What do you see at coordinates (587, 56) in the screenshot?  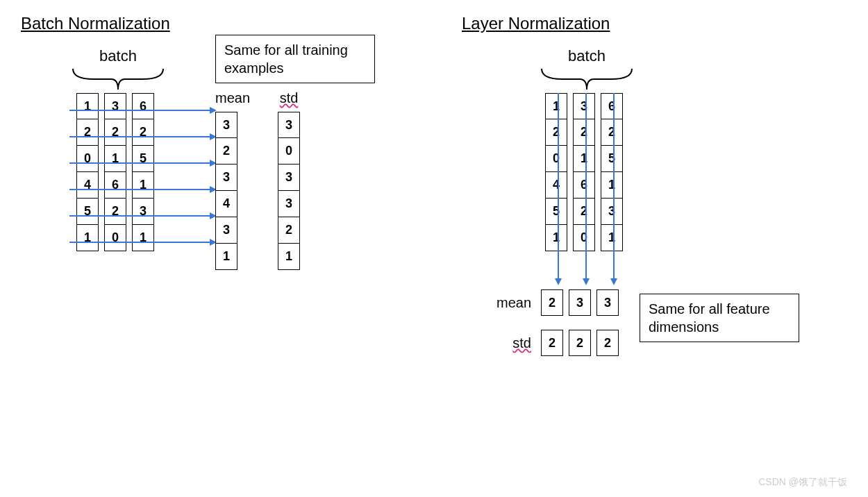 I see `ln-batch-label: batch` at bounding box center [587, 56].